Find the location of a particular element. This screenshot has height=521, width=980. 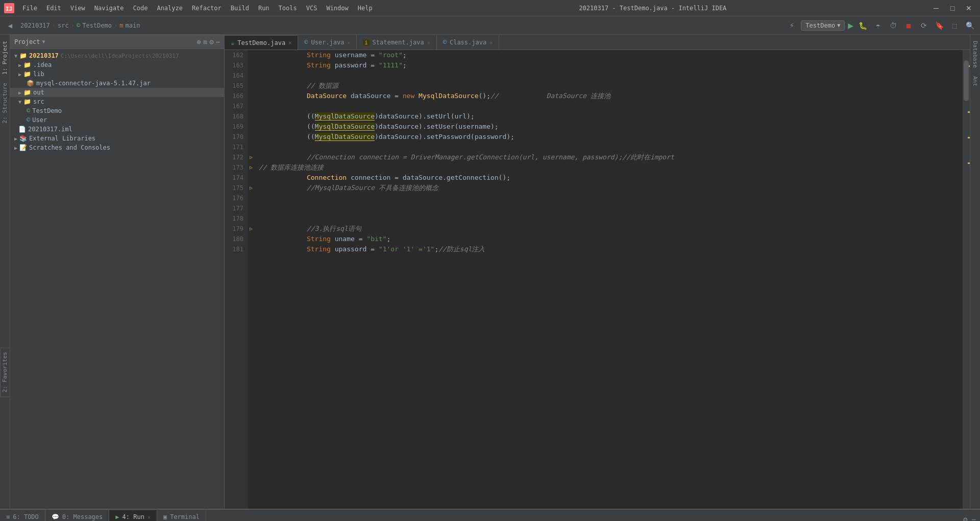

search-icon: 🔍 is located at coordinates (970, 26).